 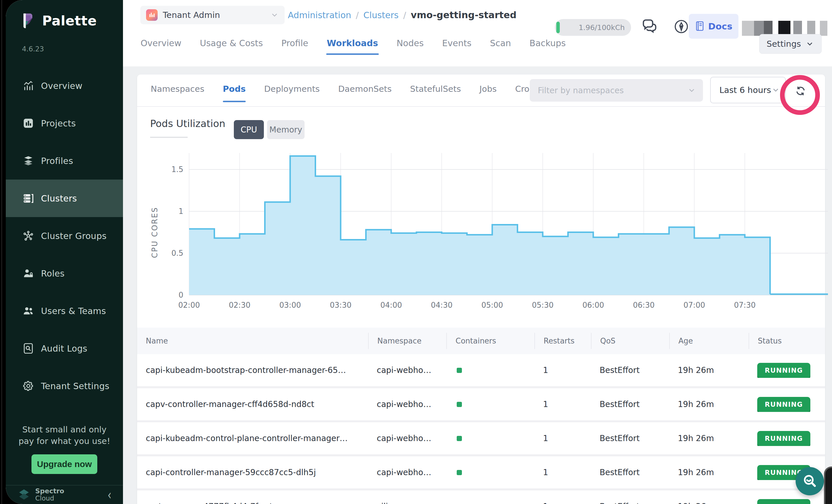 What do you see at coordinates (790, 44) in the screenshot?
I see `settings-button: Settings` at bounding box center [790, 44].